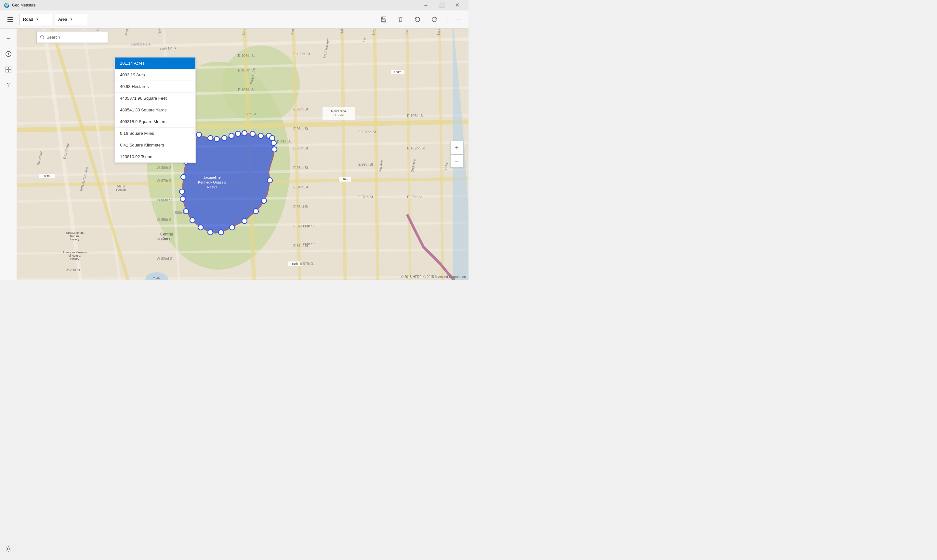 This screenshot has height=560, width=937. What do you see at coordinates (384, 20) in the screenshot?
I see `save-button` at bounding box center [384, 20].